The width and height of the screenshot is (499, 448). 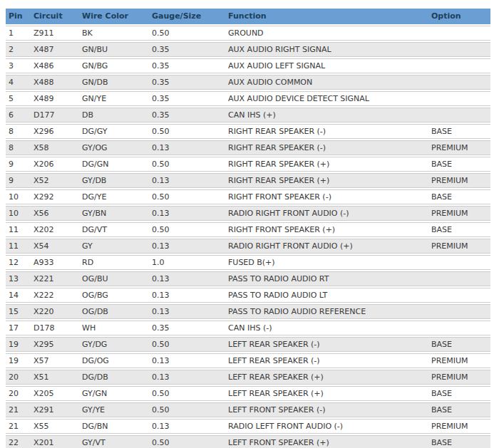 What do you see at coordinates (326, 148) in the screenshot?
I see `cell-function: RIGHT REAR SPEAKER (-)` at bounding box center [326, 148].